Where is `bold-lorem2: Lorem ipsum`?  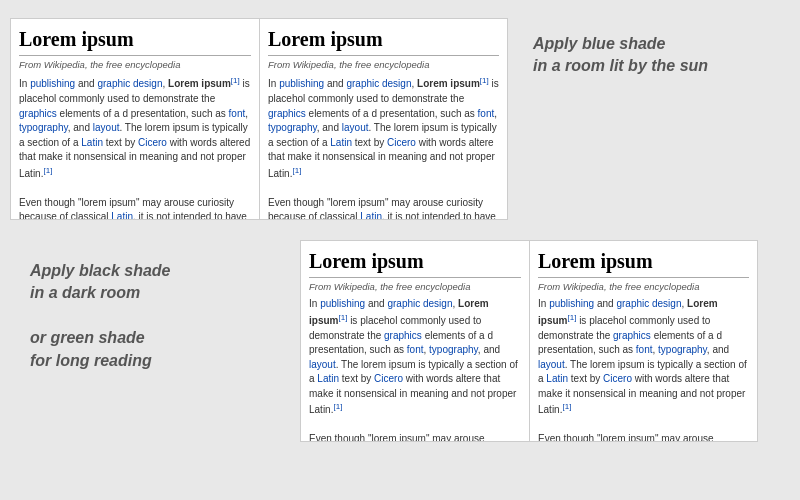
bold-lorem2: Lorem ipsum is located at coordinates (448, 84).